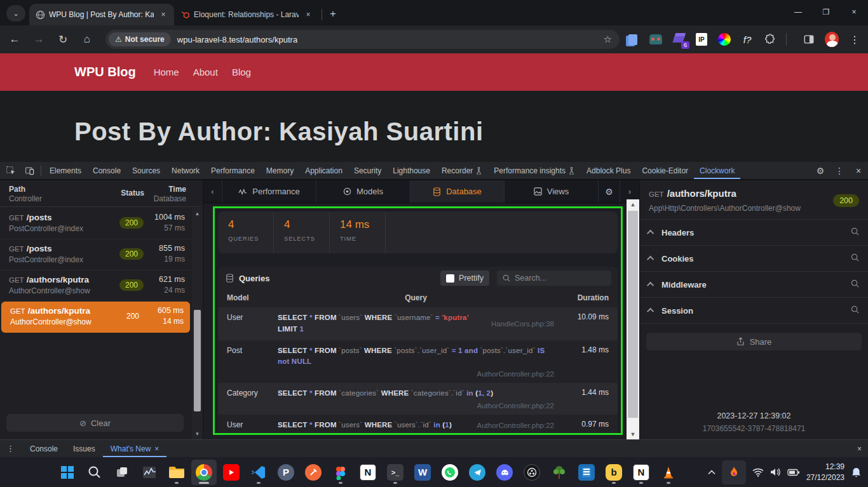  I want to click on taskbar-clock: 12:39 27/12/2023, so click(825, 472).